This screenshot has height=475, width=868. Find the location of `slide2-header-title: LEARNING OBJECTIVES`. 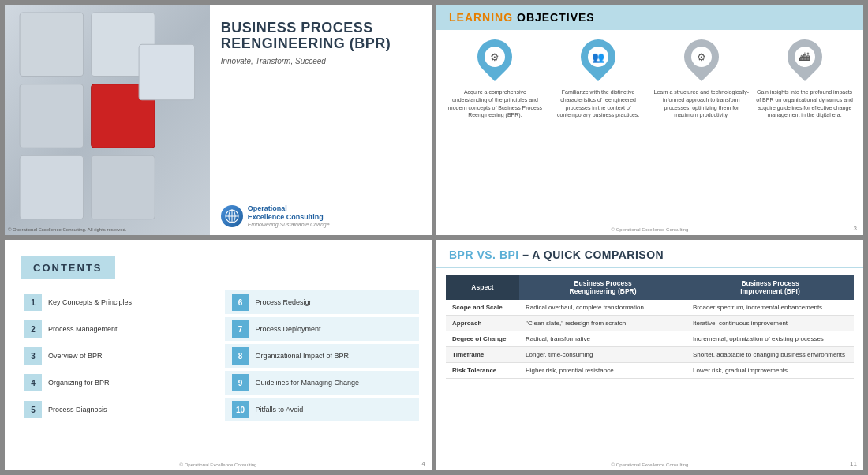

slide2-header-title: LEARNING OBJECTIVES is located at coordinates (522, 17).